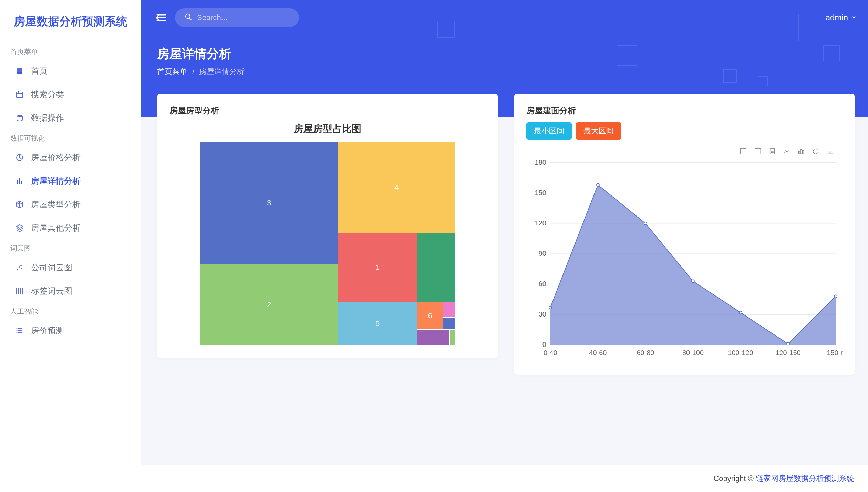 The image size is (868, 492). I want to click on sidebar-item: 房屋其他分析, so click(71, 228).